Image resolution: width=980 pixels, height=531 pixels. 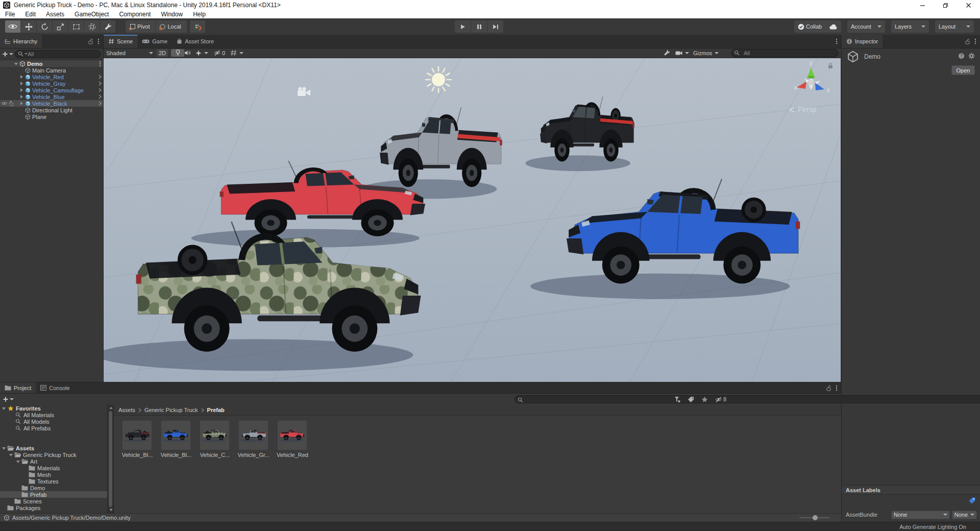 I want to click on prefab-thumbnail-red-truck, so click(x=292, y=435).